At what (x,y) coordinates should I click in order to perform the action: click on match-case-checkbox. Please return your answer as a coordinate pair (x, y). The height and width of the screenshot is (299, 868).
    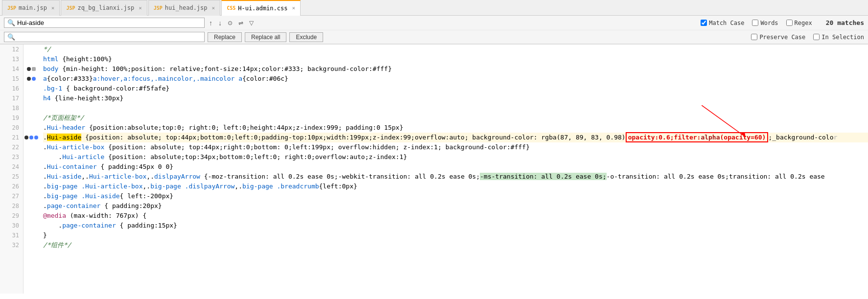
    Looking at the image, I should click on (704, 23).